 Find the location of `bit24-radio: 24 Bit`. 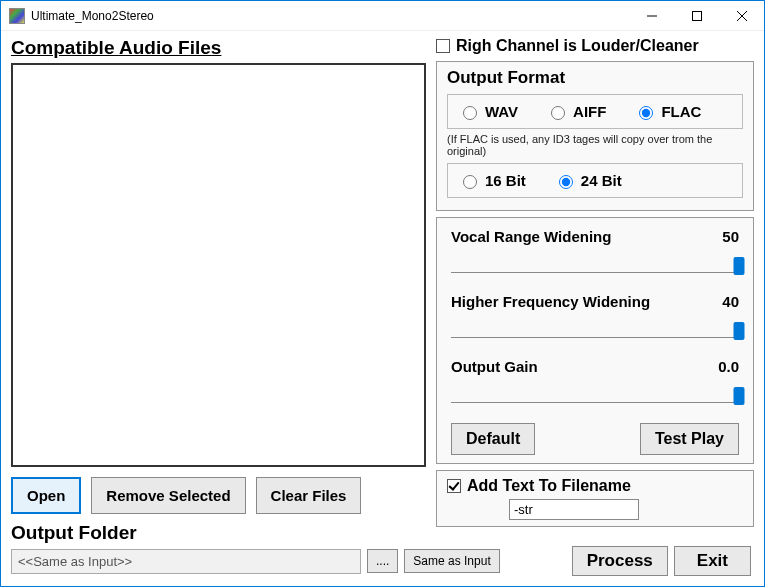

bit24-radio: 24 Bit is located at coordinates (588, 180).